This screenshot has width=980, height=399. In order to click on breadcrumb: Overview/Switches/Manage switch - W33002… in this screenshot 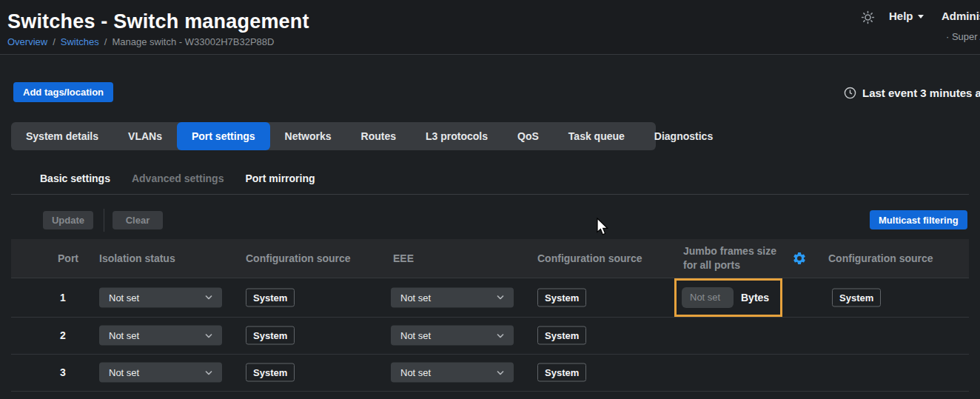, I will do `click(141, 41)`.